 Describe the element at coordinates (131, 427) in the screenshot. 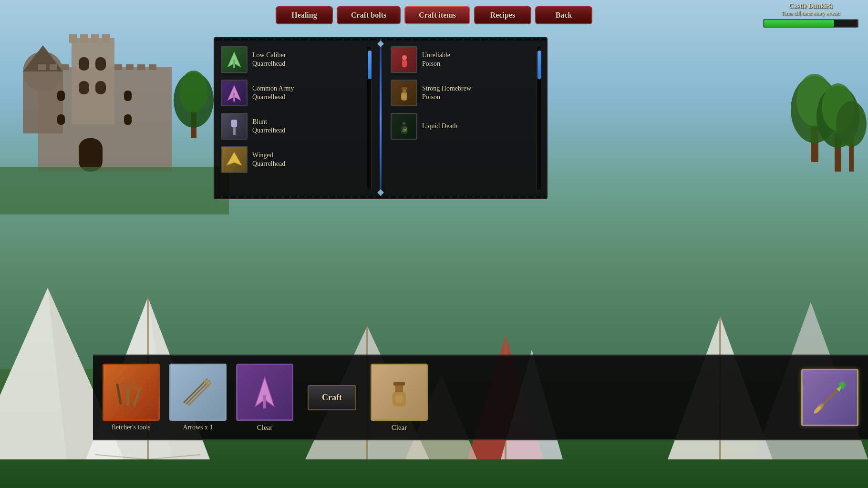

I see `fletchers-tools-label: fletcher's tools` at that location.